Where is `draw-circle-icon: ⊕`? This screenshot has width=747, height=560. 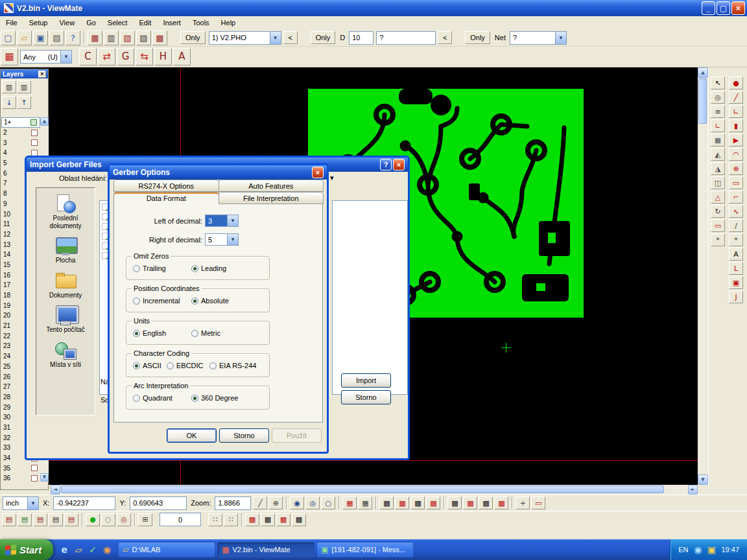 draw-circle-icon: ⊕ is located at coordinates (736, 169).